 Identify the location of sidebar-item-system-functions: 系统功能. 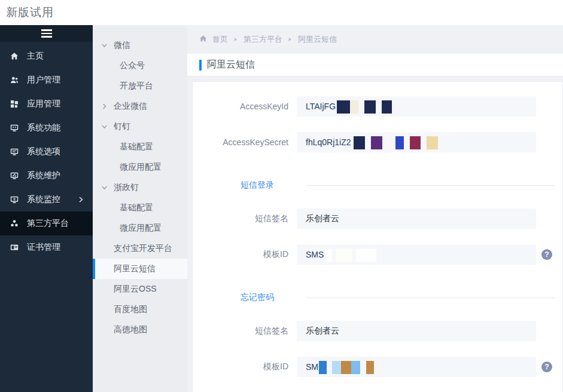
(47, 128).